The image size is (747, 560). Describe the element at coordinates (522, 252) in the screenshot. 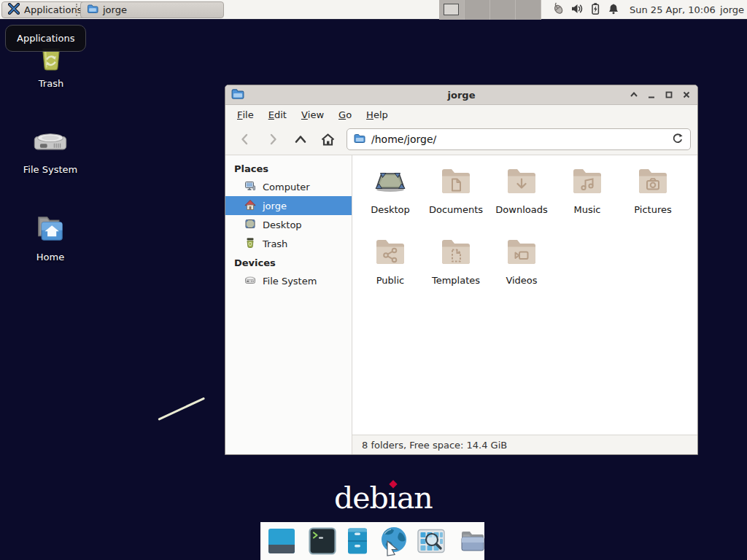

I see `videos-folder-icon` at that location.